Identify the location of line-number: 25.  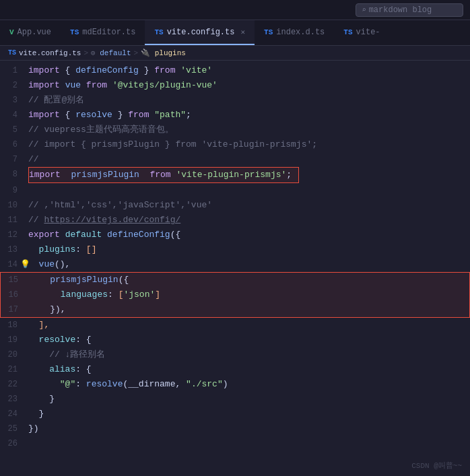
(14, 429).